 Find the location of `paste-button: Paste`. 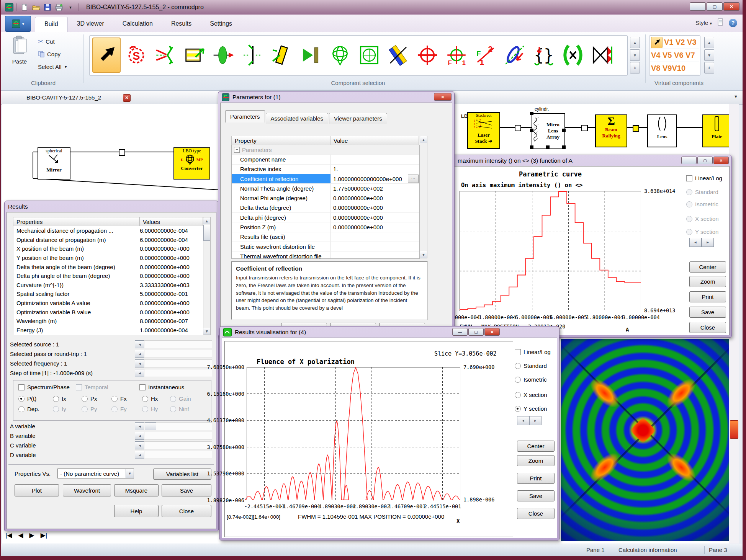

paste-button: Paste is located at coordinates (20, 57).